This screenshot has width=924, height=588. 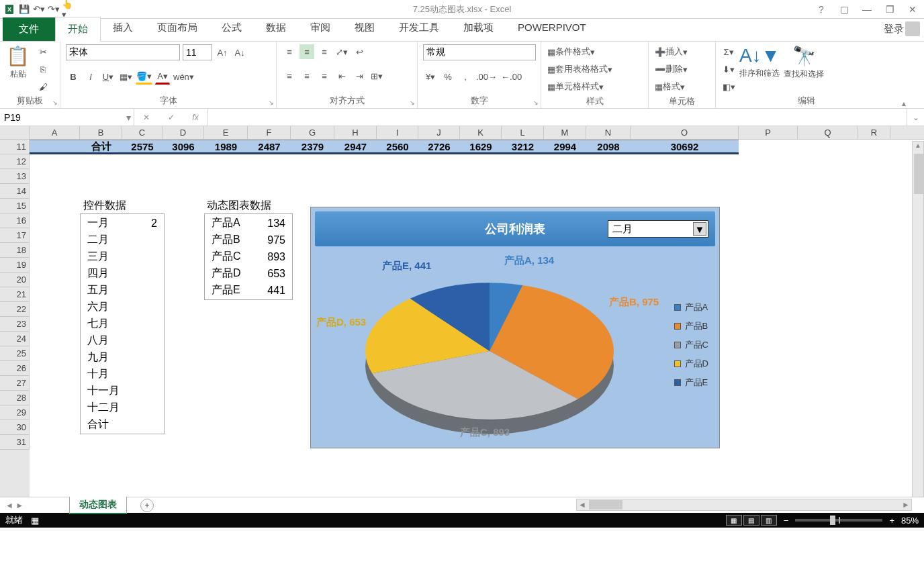 What do you see at coordinates (918, 147) in the screenshot?
I see `scroll-up-icon: ▲` at bounding box center [918, 147].